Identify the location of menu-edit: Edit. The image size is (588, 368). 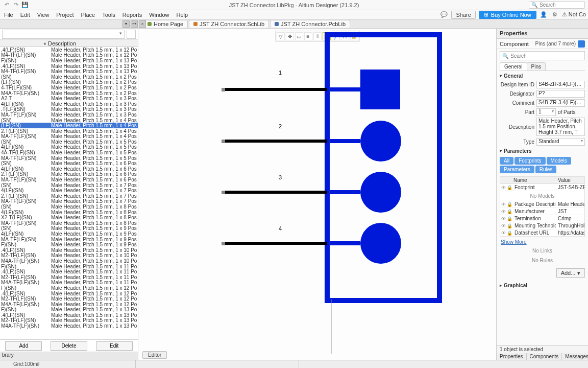
(26, 15).